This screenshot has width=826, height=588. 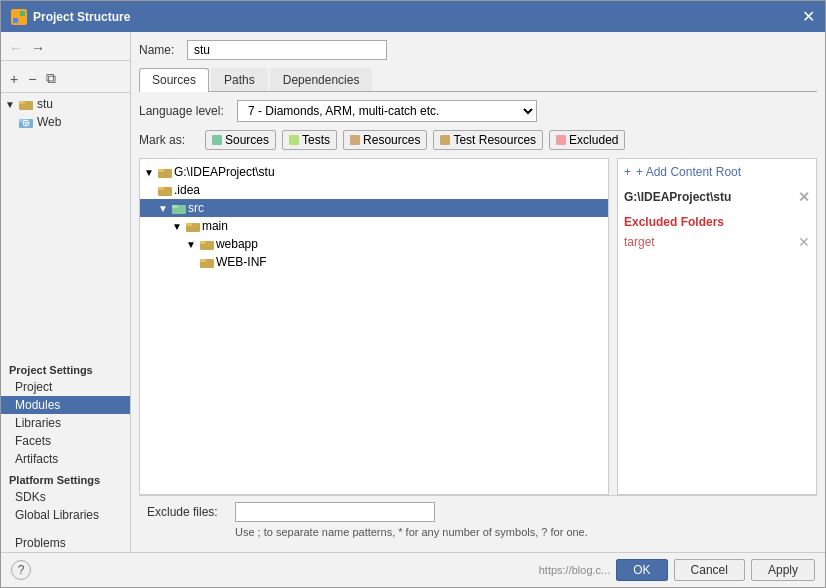 What do you see at coordinates (217, 140) in the screenshot?
I see `sources-color-dot` at bounding box center [217, 140].